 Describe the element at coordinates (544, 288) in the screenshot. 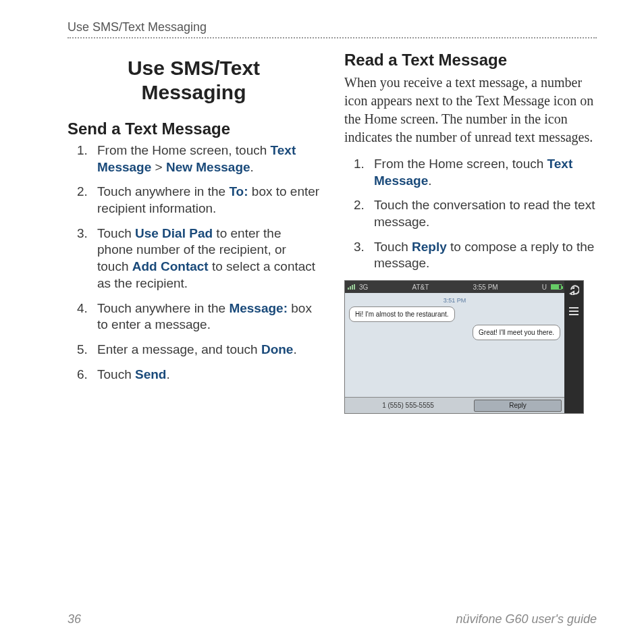

I see `usb-icon: U` at that location.